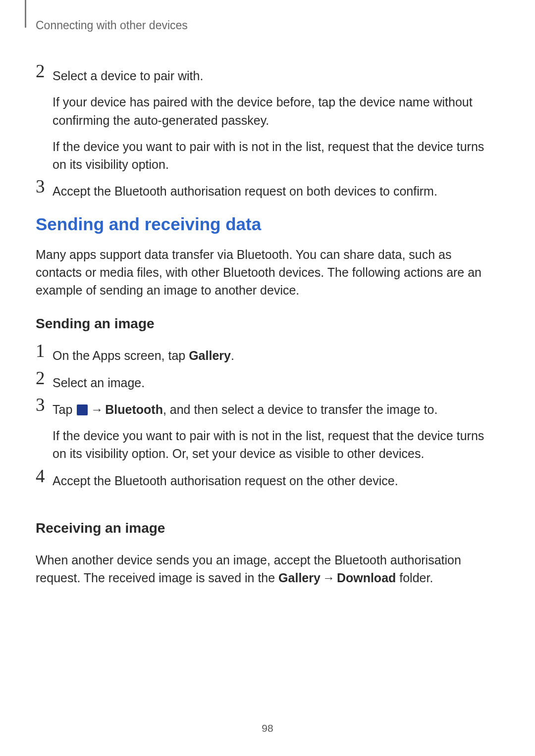 This screenshot has width=535, height=756. Describe the element at coordinates (112, 25) in the screenshot. I see `breadcrumb-text: Connecting with other devices` at that location.